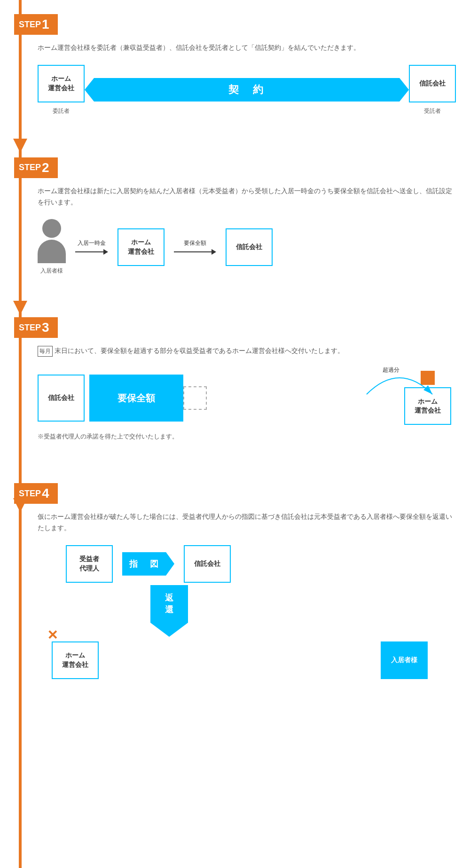 The image size is (470, 868). What do you see at coordinates (30, 328) in the screenshot?
I see `step3-word: STEP` at bounding box center [30, 328].